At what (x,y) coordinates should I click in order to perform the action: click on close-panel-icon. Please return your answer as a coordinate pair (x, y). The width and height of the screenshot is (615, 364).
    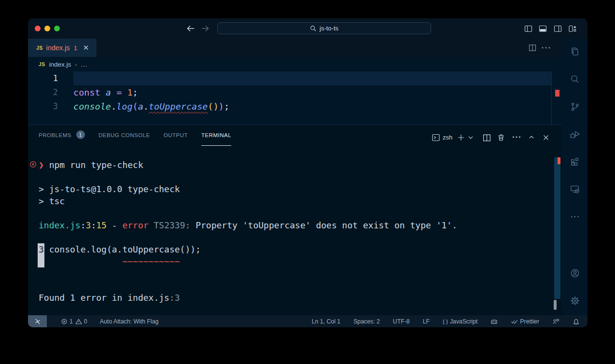
    Looking at the image, I should click on (546, 138).